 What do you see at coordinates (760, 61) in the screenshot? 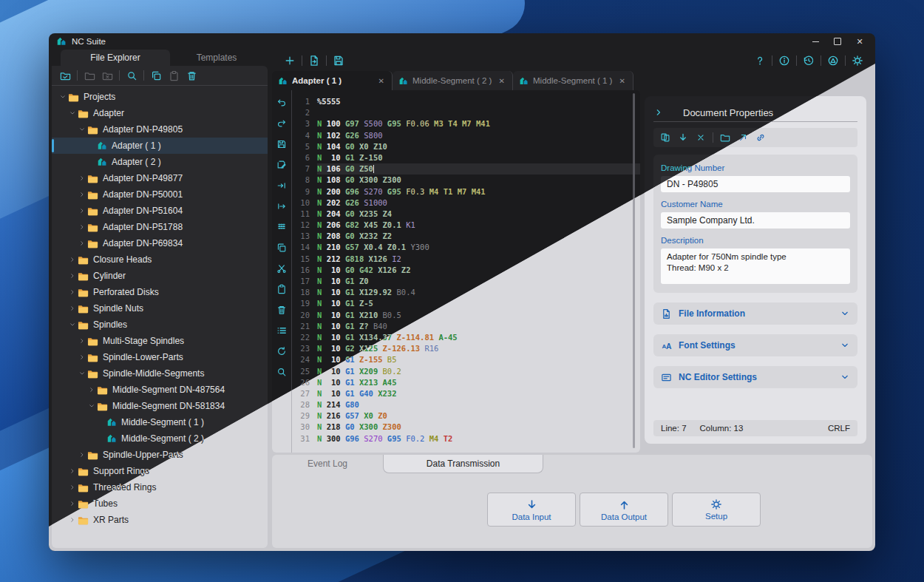
I see `help-button` at bounding box center [760, 61].